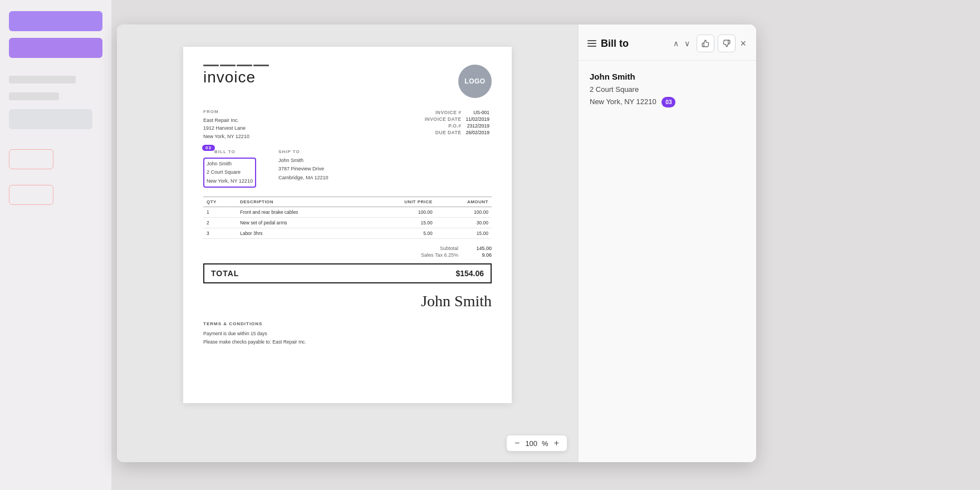 The image size is (980, 490). Describe the element at coordinates (676, 43) in the screenshot. I see `chevron-up-button: ∧` at that location.